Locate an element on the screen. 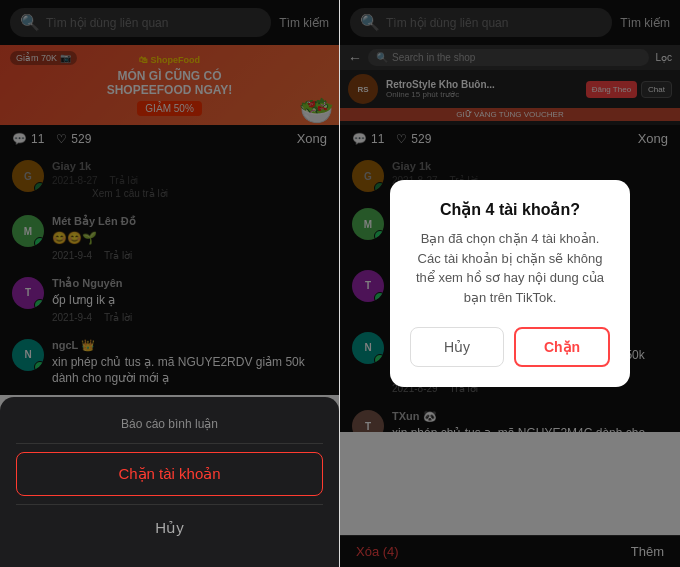 The width and height of the screenshot is (680, 567). dialog-confirm-button: Chặn is located at coordinates (562, 347).